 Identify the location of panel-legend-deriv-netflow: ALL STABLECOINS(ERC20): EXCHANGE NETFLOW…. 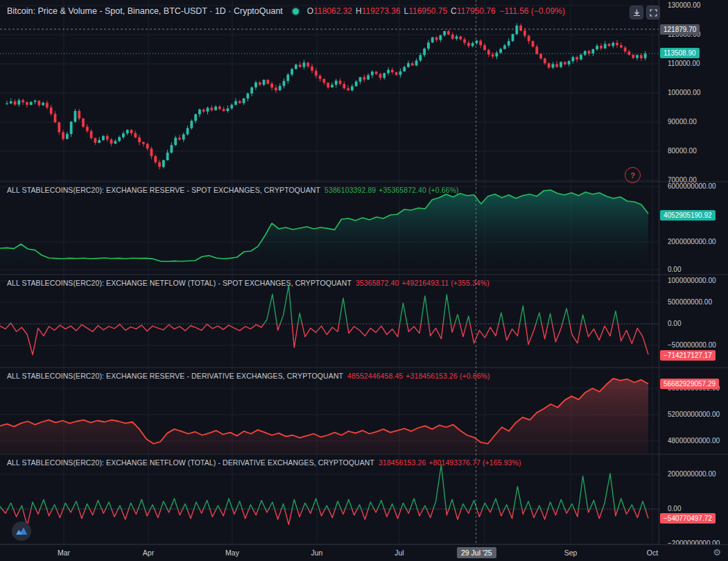
(264, 463).